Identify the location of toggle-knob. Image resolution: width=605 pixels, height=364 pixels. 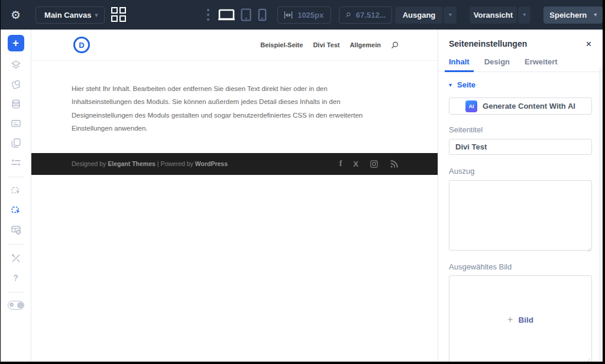
(20, 305).